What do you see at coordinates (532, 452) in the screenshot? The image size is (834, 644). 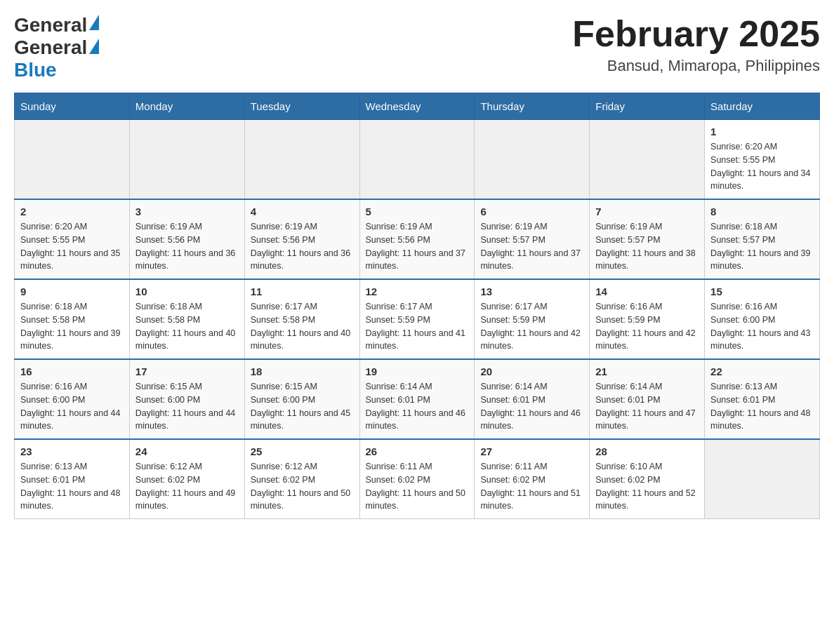 I see `day-number: 27` at bounding box center [532, 452].